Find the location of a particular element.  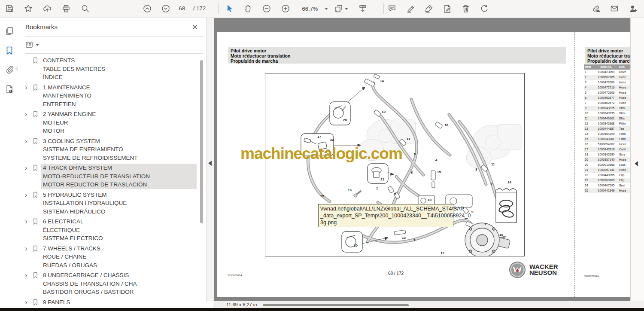

close-icon is located at coordinates (195, 27).